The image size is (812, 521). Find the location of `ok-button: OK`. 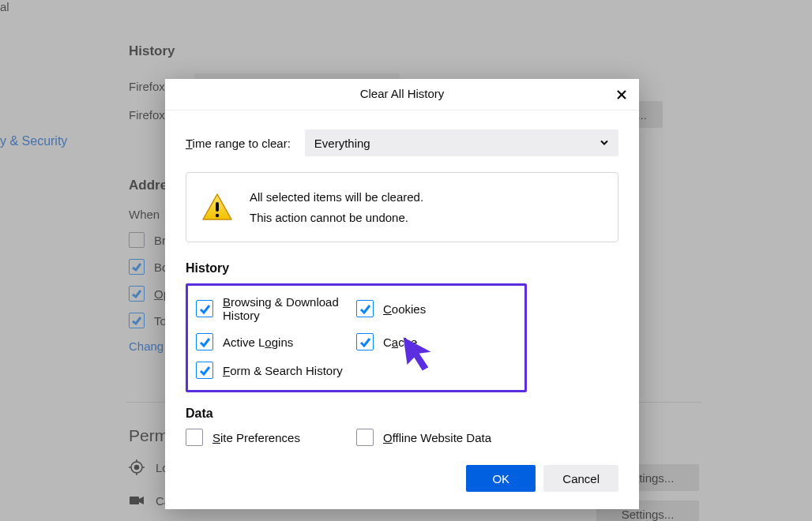

ok-button: OK is located at coordinates (501, 478).